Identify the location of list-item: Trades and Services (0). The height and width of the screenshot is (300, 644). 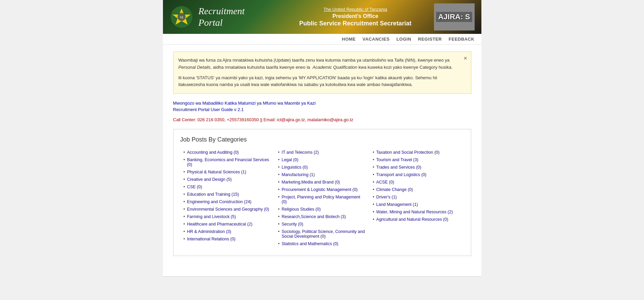
(417, 167).